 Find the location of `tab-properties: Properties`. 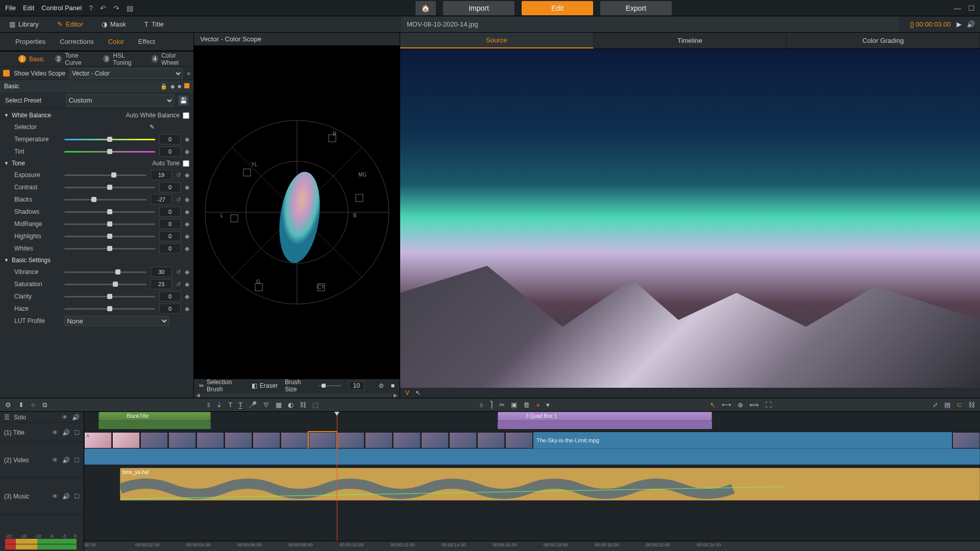

tab-properties: Properties is located at coordinates (31, 42).